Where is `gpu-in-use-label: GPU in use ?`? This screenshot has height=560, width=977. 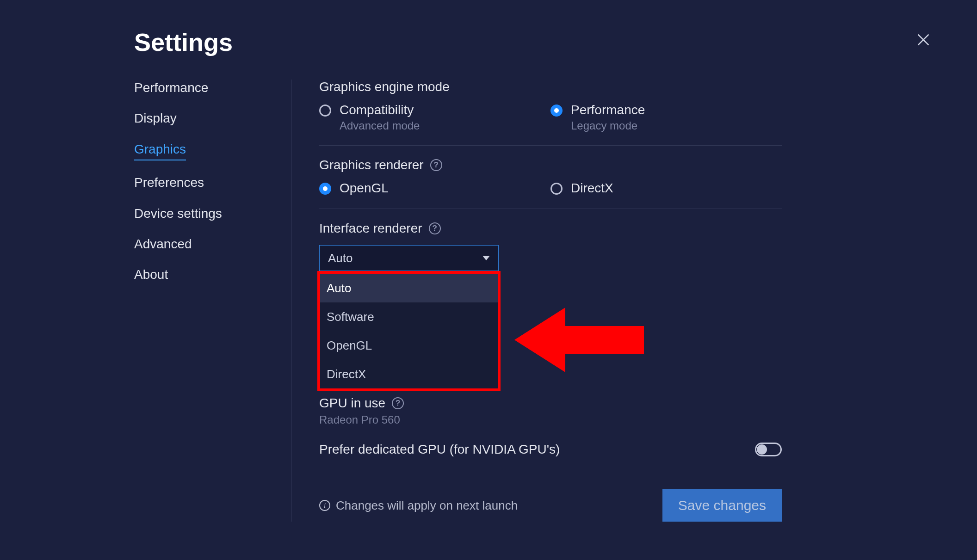 gpu-in-use-label: GPU in use ? is located at coordinates (550, 403).